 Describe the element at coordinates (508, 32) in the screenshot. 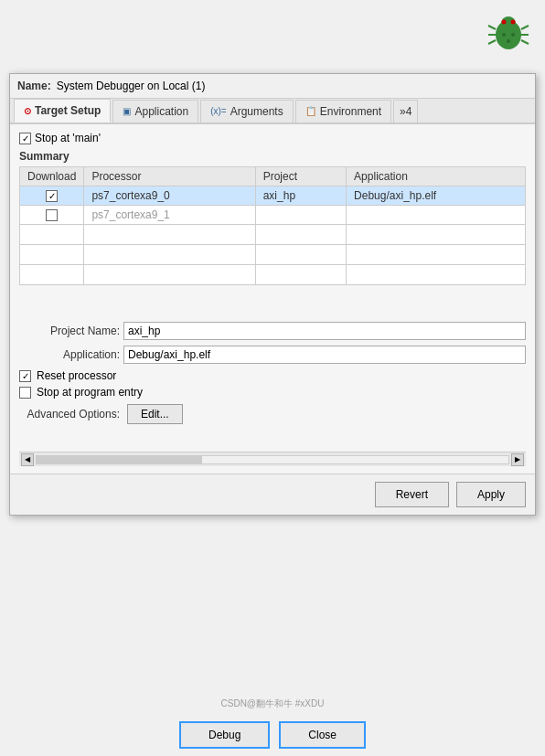

I see `bug-icon` at that location.